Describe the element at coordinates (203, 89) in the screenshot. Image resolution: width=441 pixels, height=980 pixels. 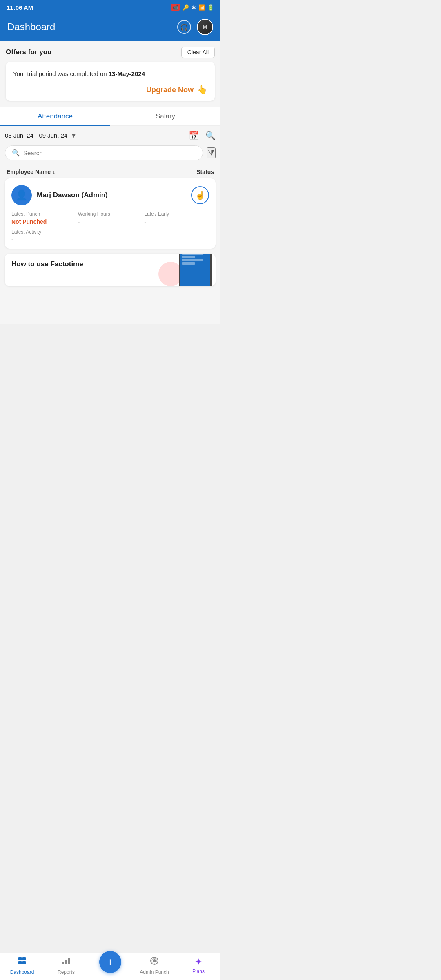
I see `cursor-icon: 👆` at that location.